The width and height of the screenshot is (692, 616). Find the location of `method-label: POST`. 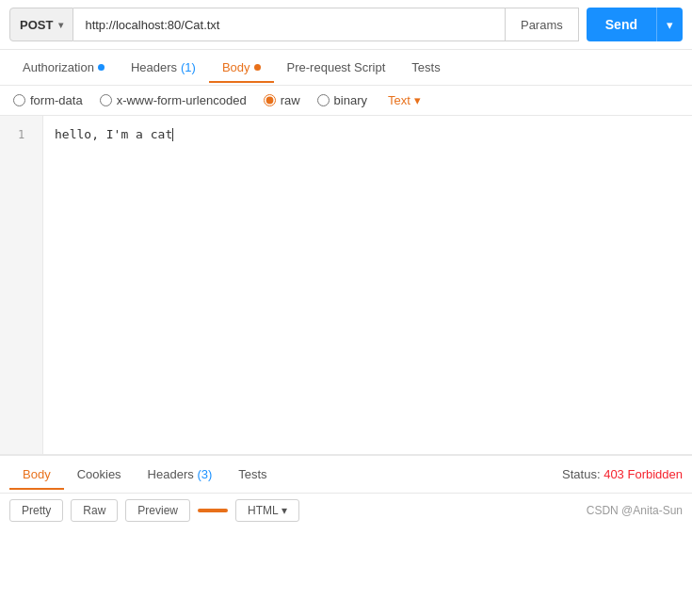

method-label: POST is located at coordinates (36, 24).